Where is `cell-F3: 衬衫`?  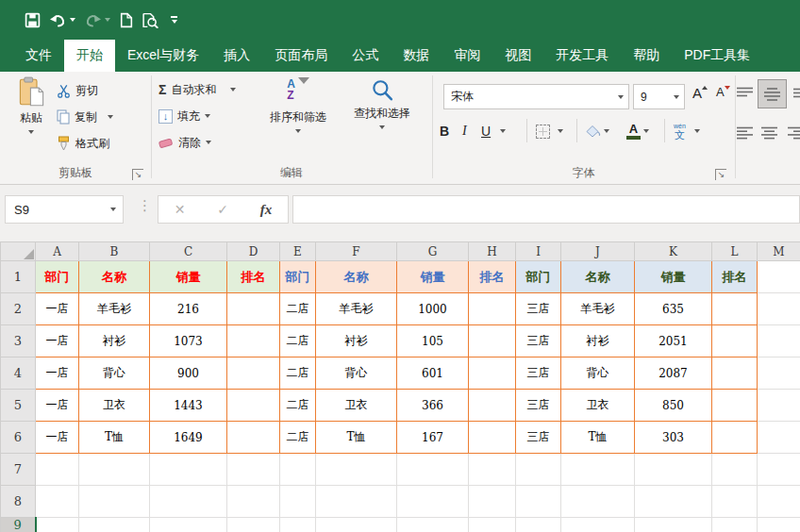
cell-F3: 衬衫 is located at coordinates (357, 341).